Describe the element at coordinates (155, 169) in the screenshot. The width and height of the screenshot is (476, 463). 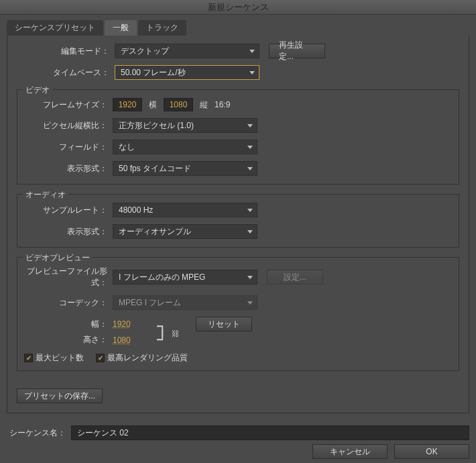
I see `video-display-format-value: 50 fps タイムコード` at that location.